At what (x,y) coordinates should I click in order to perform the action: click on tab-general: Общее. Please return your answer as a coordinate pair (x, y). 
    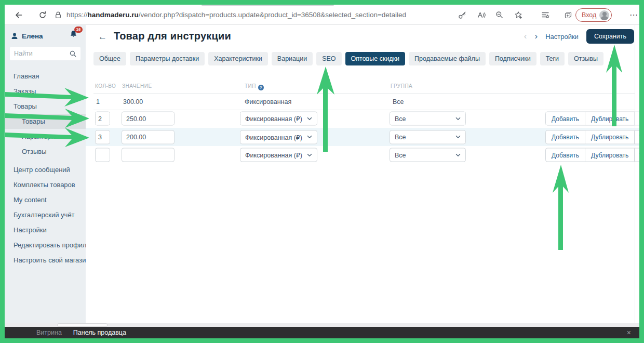
    Looking at the image, I should click on (110, 59).